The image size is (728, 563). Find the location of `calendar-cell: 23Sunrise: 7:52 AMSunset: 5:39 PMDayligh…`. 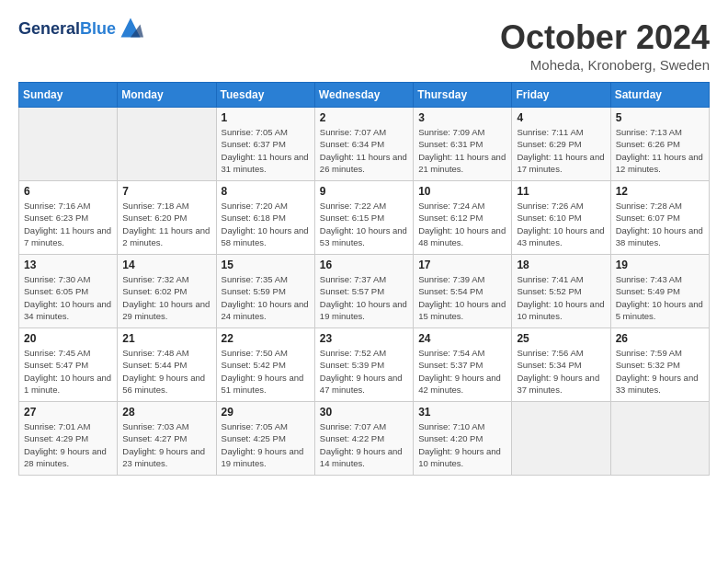

calendar-cell: 23Sunrise: 7:52 AMSunset: 5:39 PMDayligh… is located at coordinates (364, 365).